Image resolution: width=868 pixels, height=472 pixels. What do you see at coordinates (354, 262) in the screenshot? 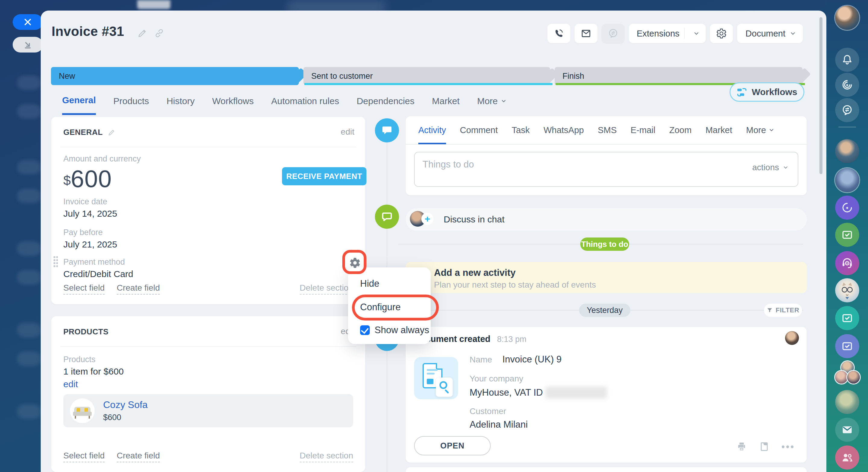
I see `annotation-circle-gear` at bounding box center [354, 262].